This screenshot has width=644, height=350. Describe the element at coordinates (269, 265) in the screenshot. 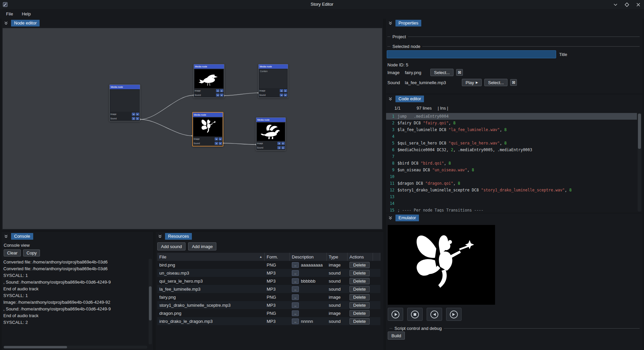

I see `table-row: bird.pngPNG..aaaaaaaaaimageDelete` at that location.